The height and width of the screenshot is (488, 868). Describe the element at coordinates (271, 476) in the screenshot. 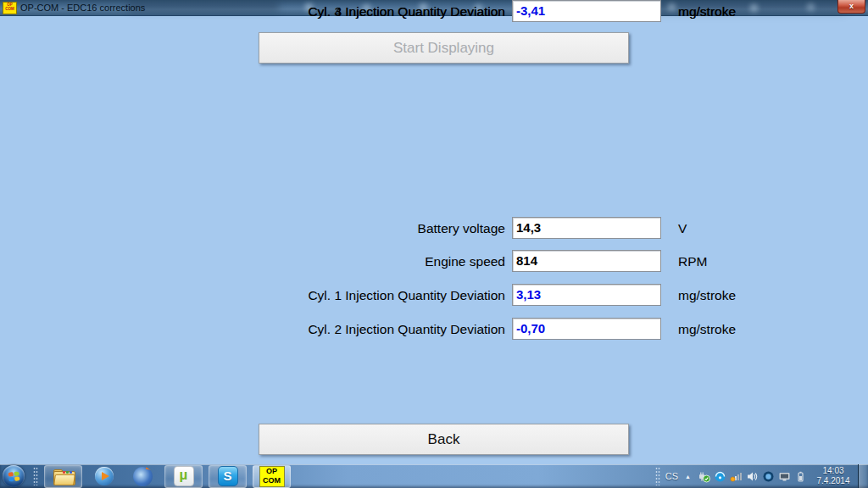

I see `taskbar-item-opcom: OP COM` at that location.